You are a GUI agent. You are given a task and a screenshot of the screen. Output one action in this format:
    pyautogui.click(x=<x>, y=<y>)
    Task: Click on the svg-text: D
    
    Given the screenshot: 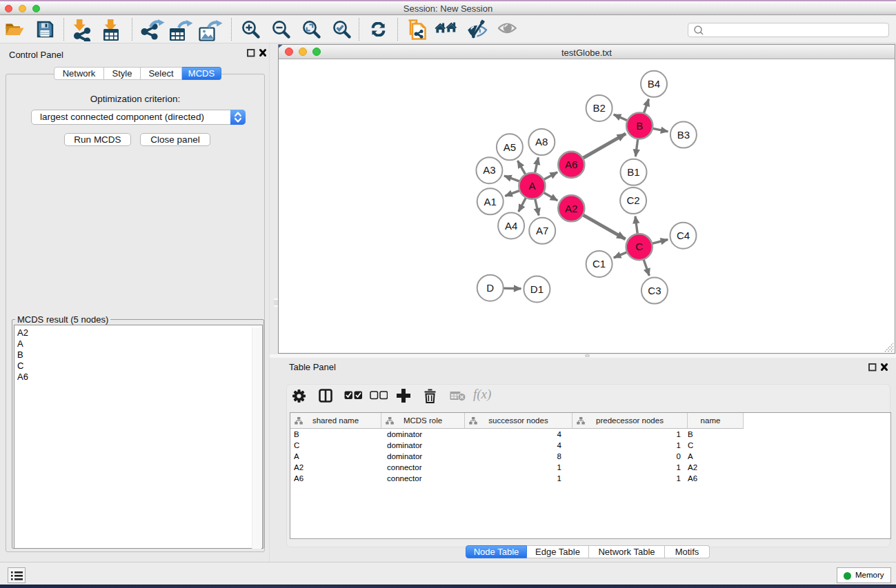 What is the action you would take?
    pyautogui.click(x=490, y=288)
    